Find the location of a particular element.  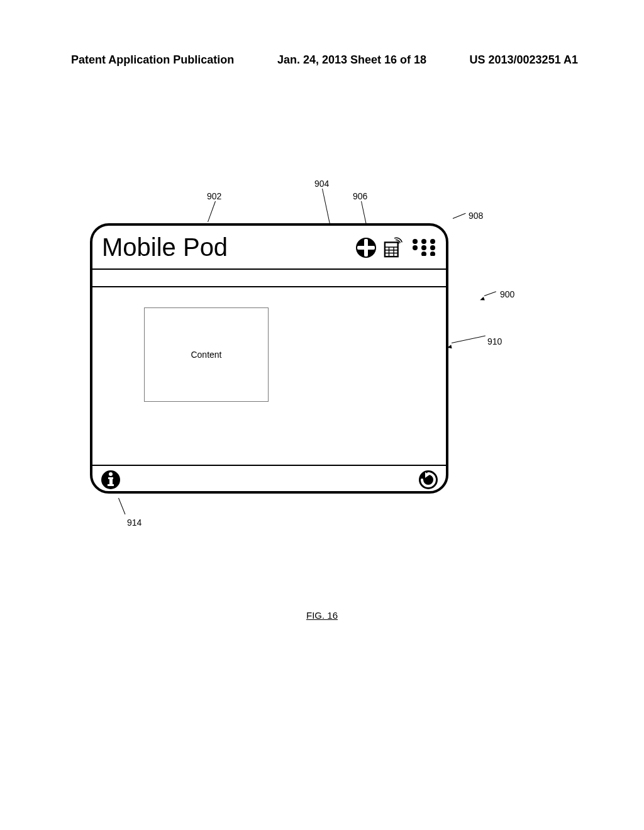

label-906: 906 is located at coordinates (360, 196).